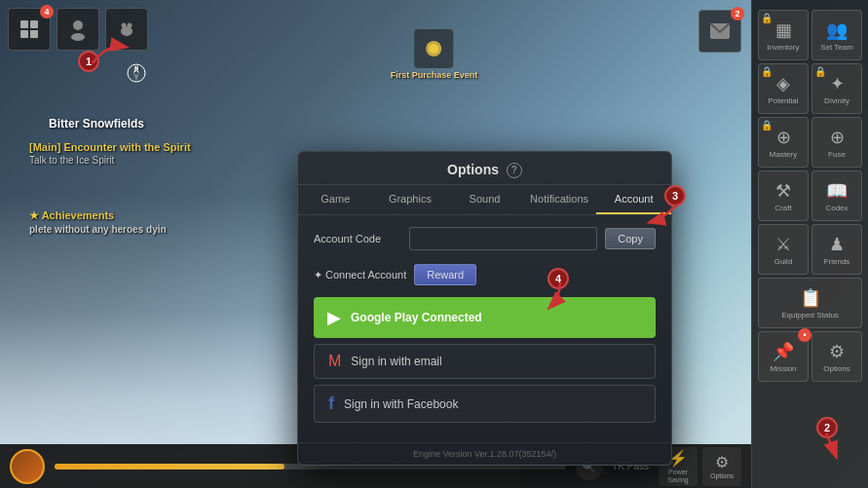  I want to click on mail-button: 2, so click(720, 31).